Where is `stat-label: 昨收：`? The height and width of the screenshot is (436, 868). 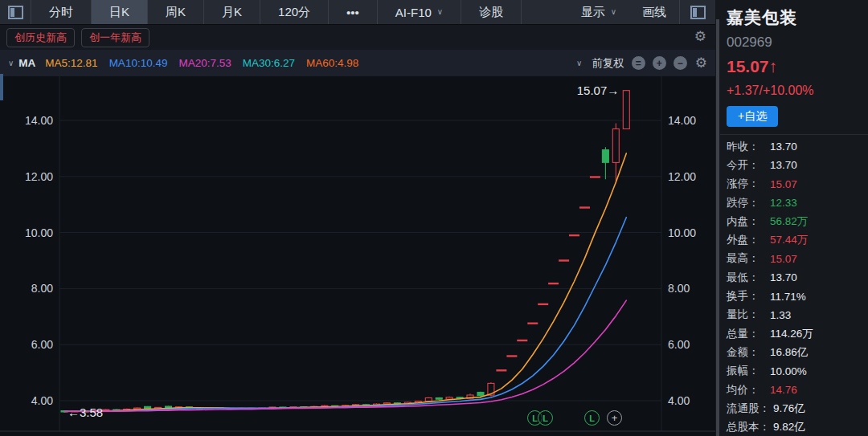 stat-label: 昨收： is located at coordinates (747, 147).